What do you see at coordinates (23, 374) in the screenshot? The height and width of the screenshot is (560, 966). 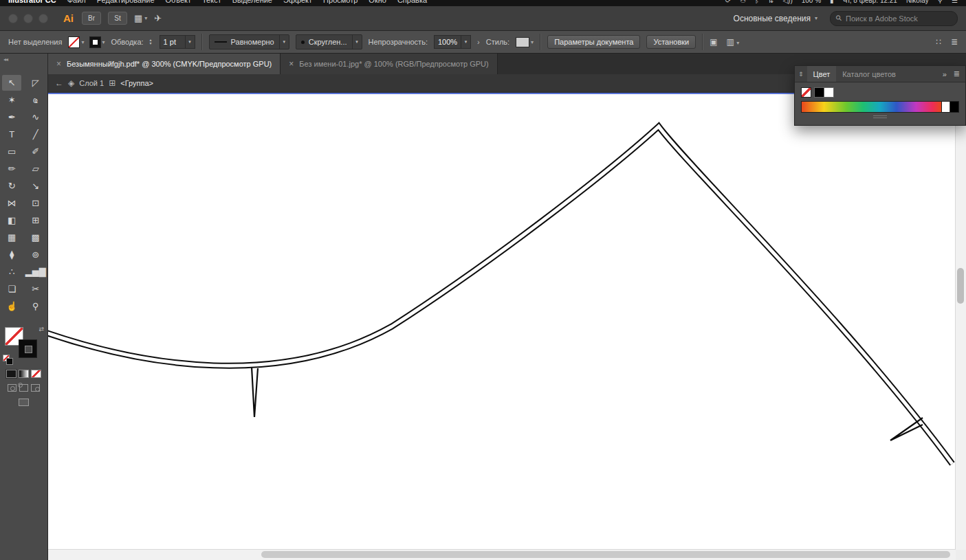 I see `gradient-button` at bounding box center [23, 374].